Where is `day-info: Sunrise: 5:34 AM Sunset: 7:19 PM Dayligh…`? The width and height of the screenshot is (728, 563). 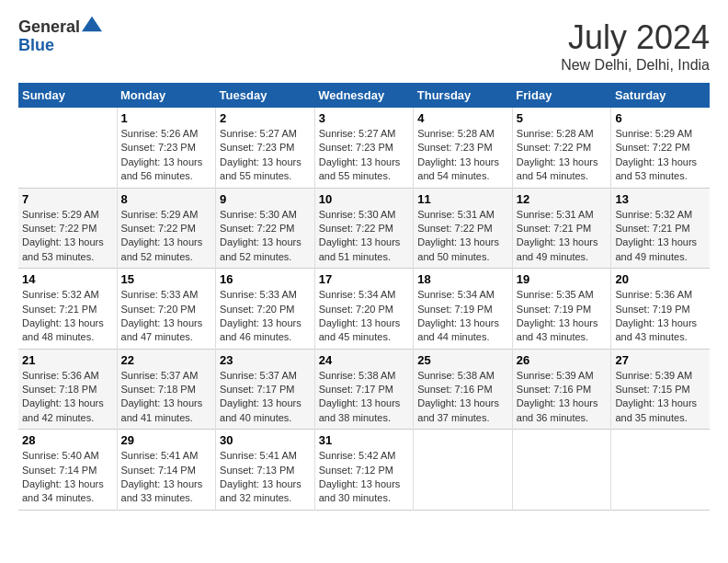
day-info: Sunrise: 5:34 AM Sunset: 7:19 PM Dayligh… is located at coordinates (463, 316).